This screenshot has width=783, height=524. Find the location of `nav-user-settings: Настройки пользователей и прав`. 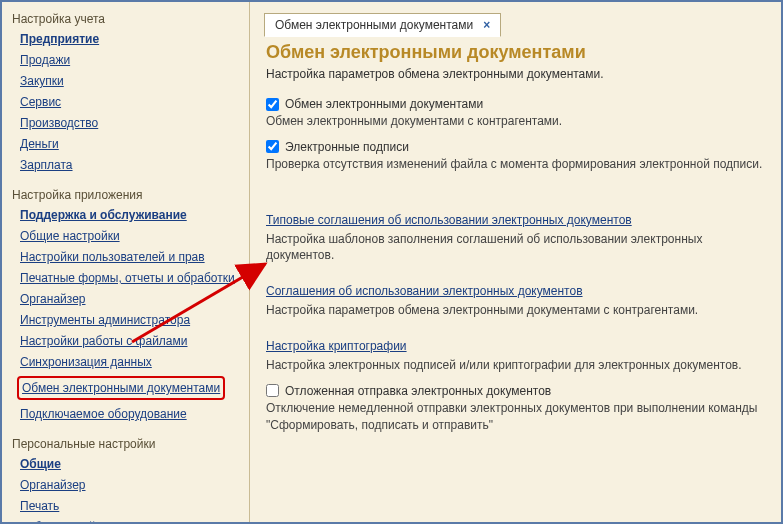

nav-user-settings: Настройки пользователей и прав is located at coordinates (132, 257).